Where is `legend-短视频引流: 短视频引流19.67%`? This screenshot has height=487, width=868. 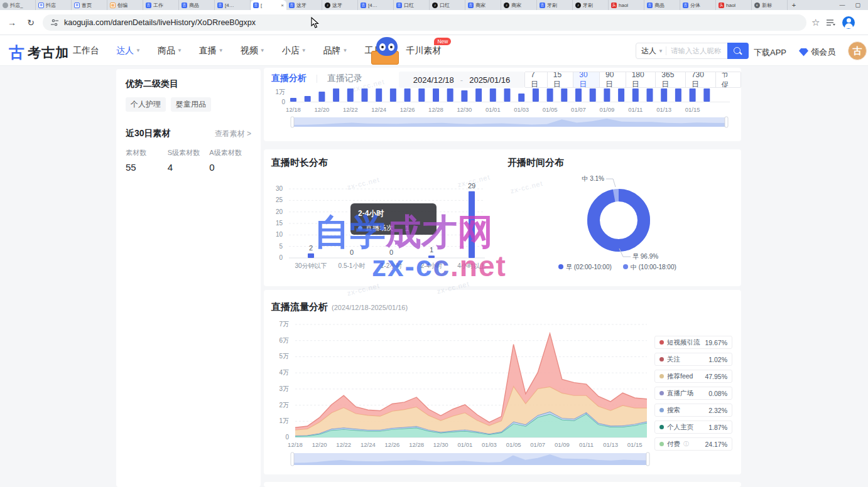
legend-短视频引流: 短视频引流19.67% is located at coordinates (693, 343).